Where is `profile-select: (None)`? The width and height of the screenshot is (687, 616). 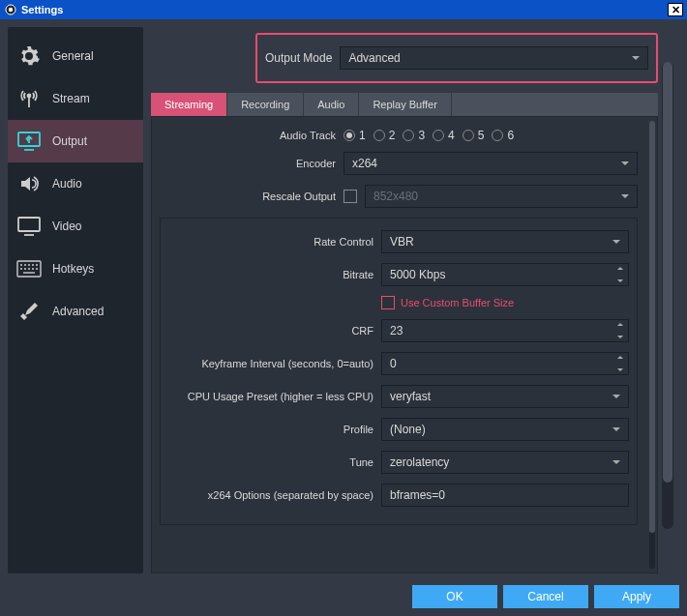 profile-select: (None) is located at coordinates (505, 429).